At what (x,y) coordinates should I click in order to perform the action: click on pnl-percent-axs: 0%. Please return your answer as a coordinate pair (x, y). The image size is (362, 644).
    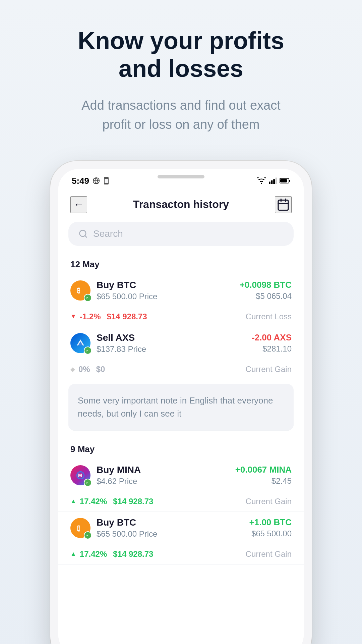
    Looking at the image, I should click on (84, 369).